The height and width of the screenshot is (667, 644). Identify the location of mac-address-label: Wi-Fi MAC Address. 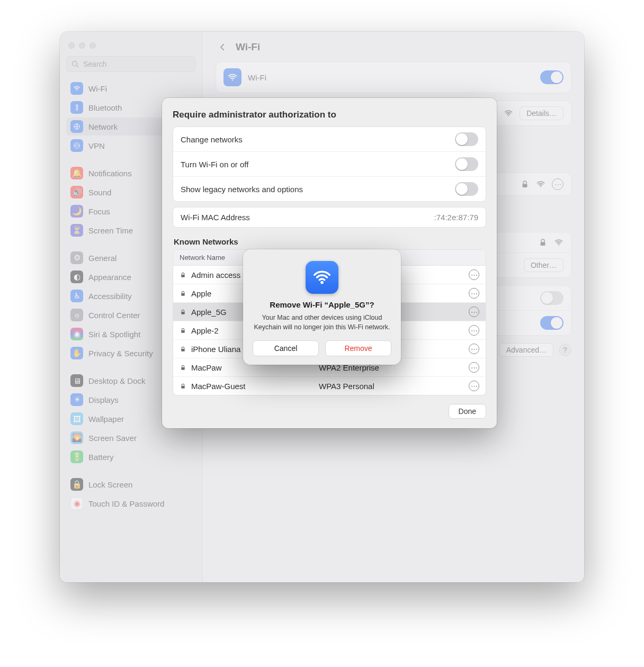
(307, 217).